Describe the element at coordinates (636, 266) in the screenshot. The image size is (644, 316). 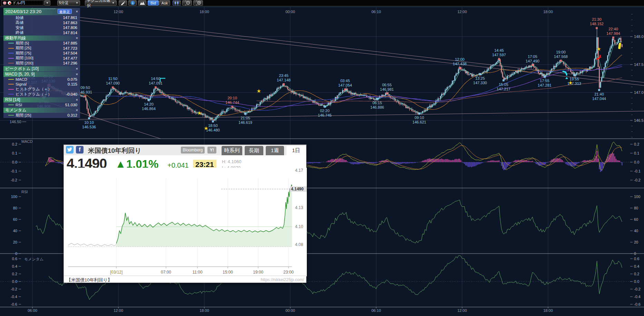
I see `svg-text: 0.4` at that location.